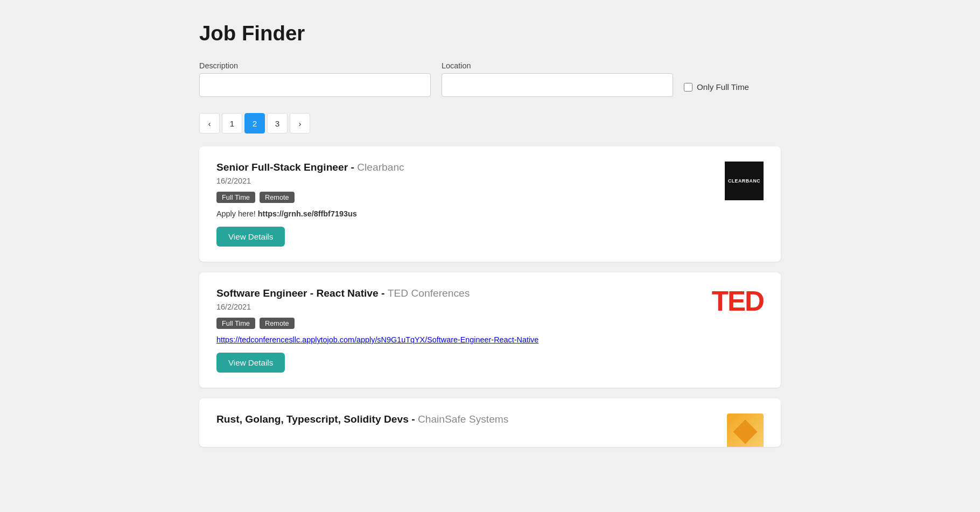  Describe the element at coordinates (315, 66) in the screenshot. I see `description-label: Description` at that location.